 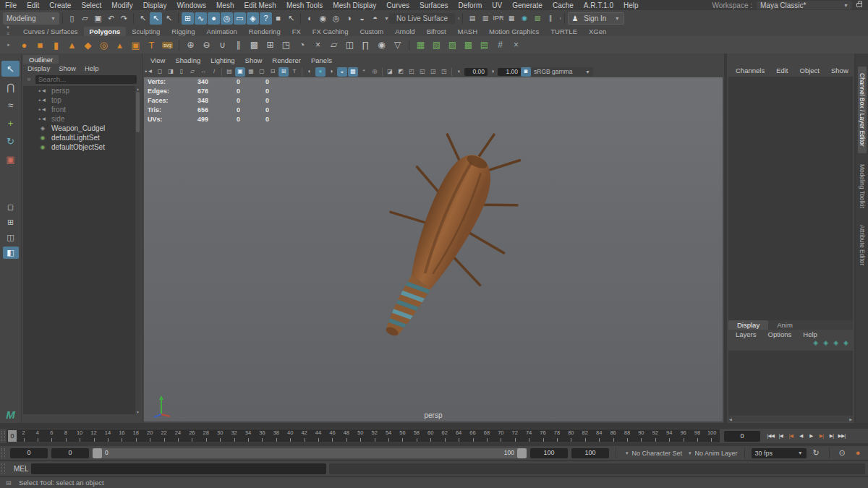 I want to click on partition-icon: ▤, so click(x=485, y=45).